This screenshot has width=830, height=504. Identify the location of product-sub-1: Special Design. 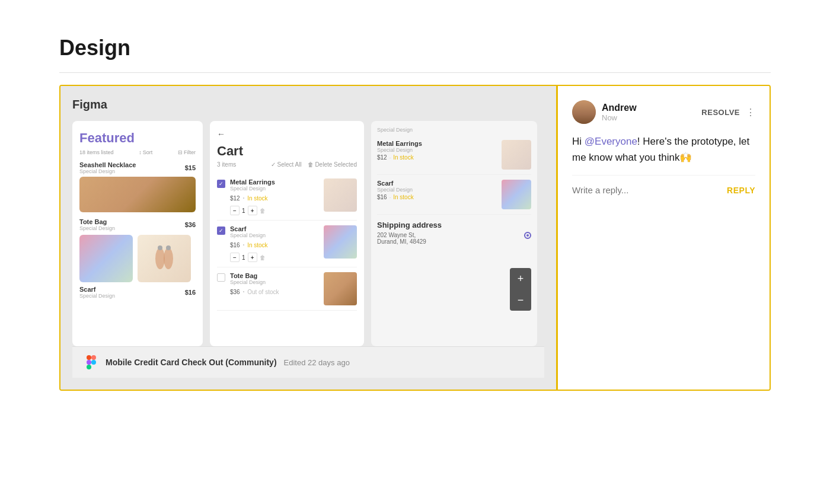
(130, 171).